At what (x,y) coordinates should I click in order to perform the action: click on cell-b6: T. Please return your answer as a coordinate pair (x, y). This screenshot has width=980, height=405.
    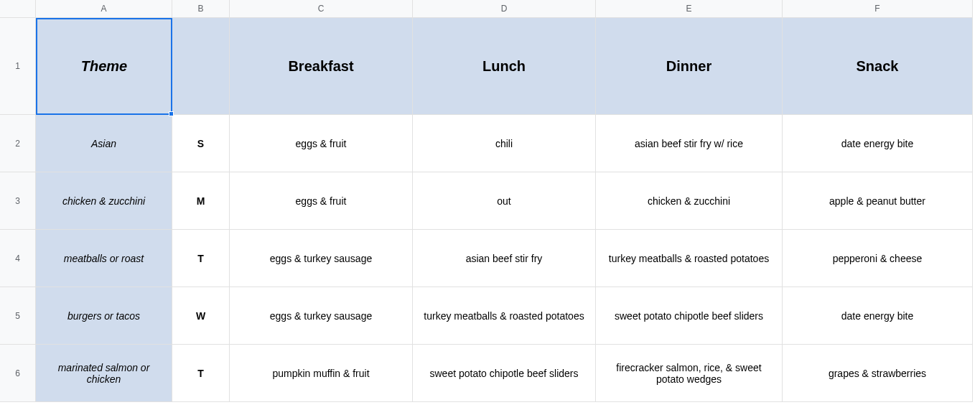
    Looking at the image, I should click on (201, 373).